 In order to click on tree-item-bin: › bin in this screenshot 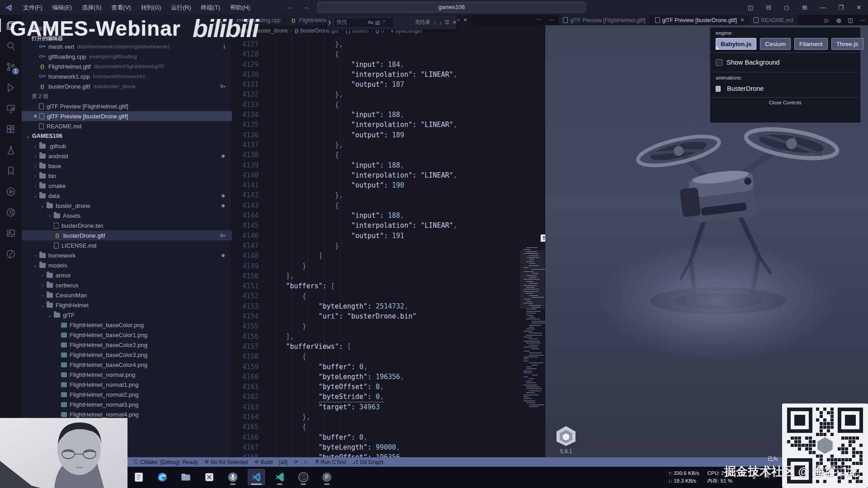, I will do `click(127, 176)`.